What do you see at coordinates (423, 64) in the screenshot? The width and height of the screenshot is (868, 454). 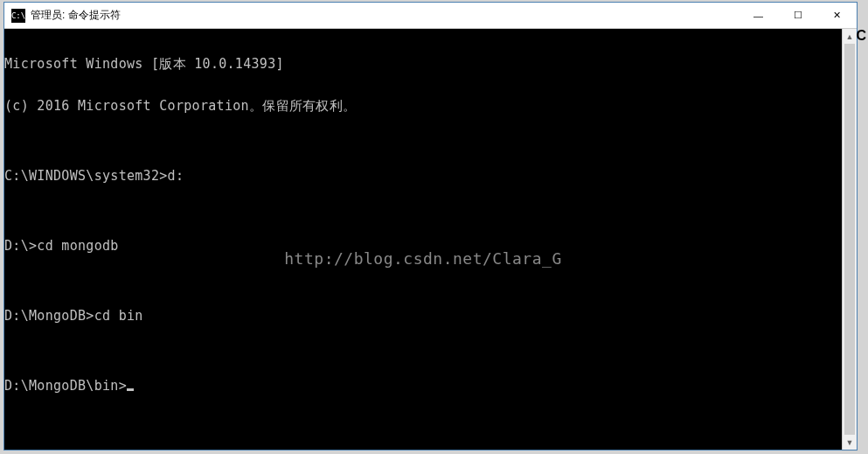 I see `terminal-line: Microsoft Windows [版本 10.0.14393]` at bounding box center [423, 64].